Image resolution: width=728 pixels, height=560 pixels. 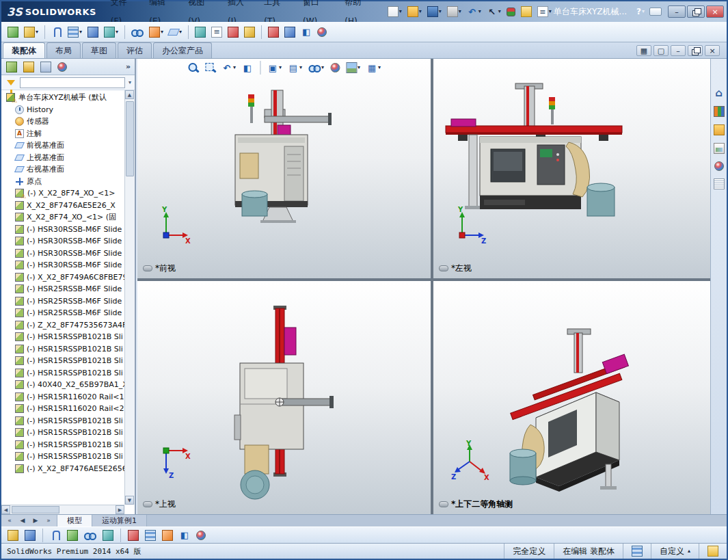 I want to click on move-component-button: ▾, so click(x=111, y=32).